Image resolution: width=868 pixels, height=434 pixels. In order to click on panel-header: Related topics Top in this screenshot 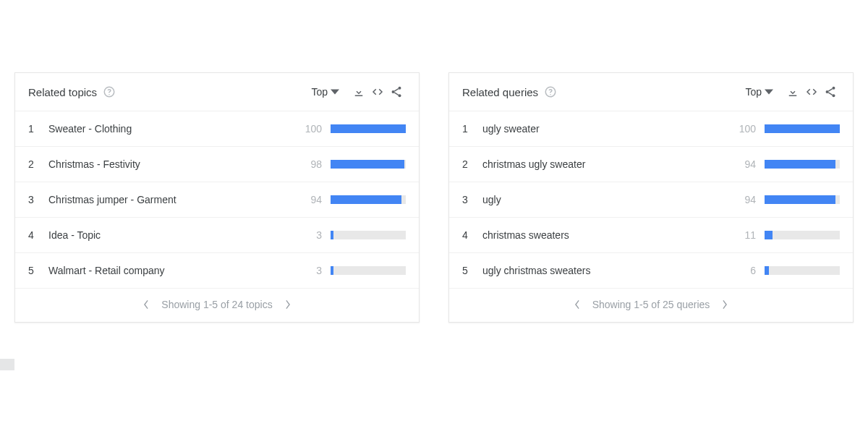, I will do `click(217, 93)`.